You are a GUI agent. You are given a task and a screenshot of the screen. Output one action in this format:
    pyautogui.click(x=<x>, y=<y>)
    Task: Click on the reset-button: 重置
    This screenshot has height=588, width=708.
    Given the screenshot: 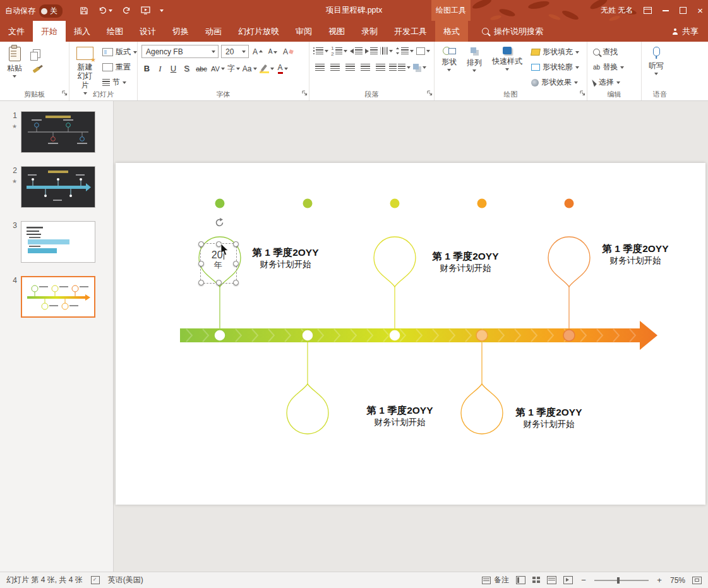 What is the action you would take?
    pyautogui.click(x=120, y=67)
    